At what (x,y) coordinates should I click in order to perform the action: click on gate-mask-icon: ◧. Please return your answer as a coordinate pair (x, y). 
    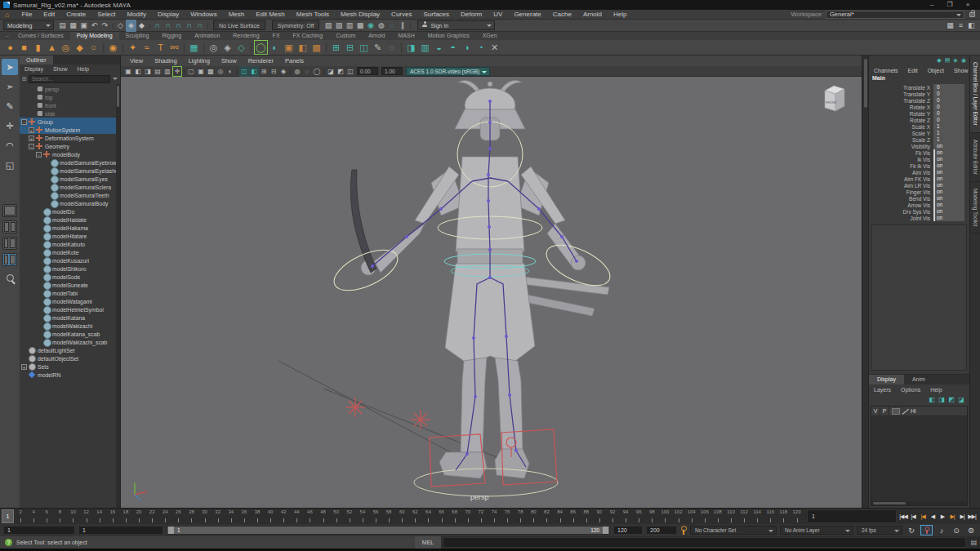
    Looking at the image, I should click on (254, 72).